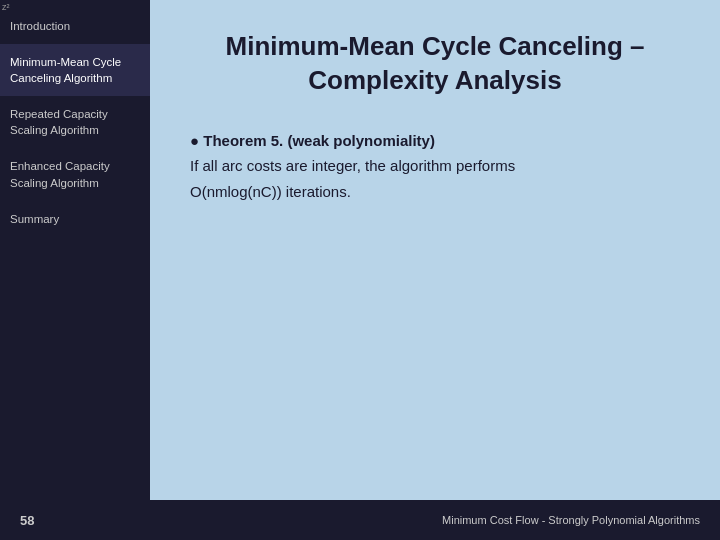 Image resolution: width=720 pixels, height=540 pixels. What do you see at coordinates (75, 26) in the screenshot?
I see `sidebar-item-introduction: Introduction` at bounding box center [75, 26].